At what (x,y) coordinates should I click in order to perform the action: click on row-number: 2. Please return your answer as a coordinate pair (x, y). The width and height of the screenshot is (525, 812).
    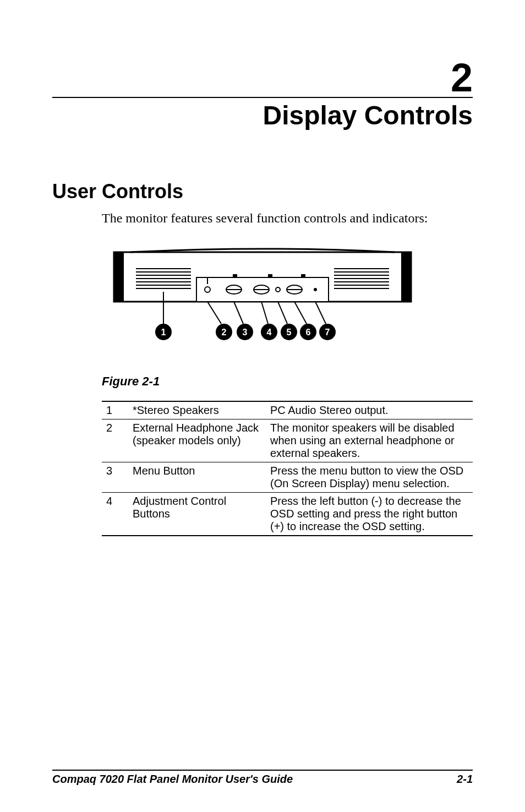
    Looking at the image, I should click on (115, 441).